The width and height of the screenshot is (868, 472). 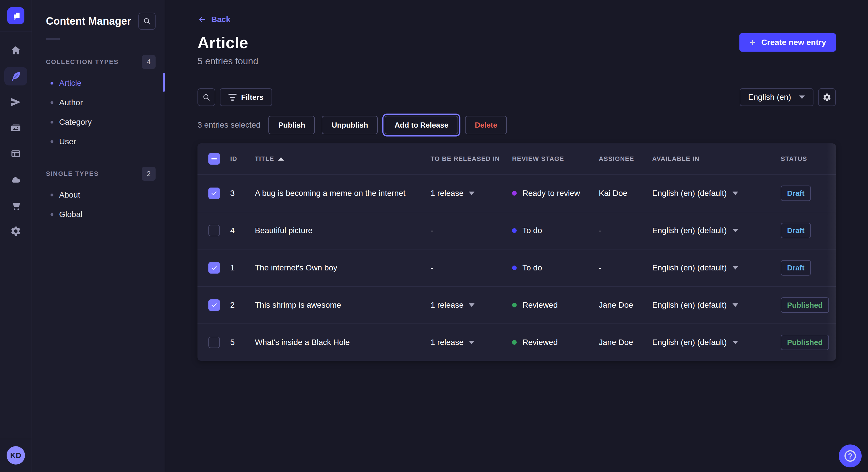 What do you see at coordinates (350, 125) in the screenshot?
I see `unpublish-button: Unpublish` at bounding box center [350, 125].